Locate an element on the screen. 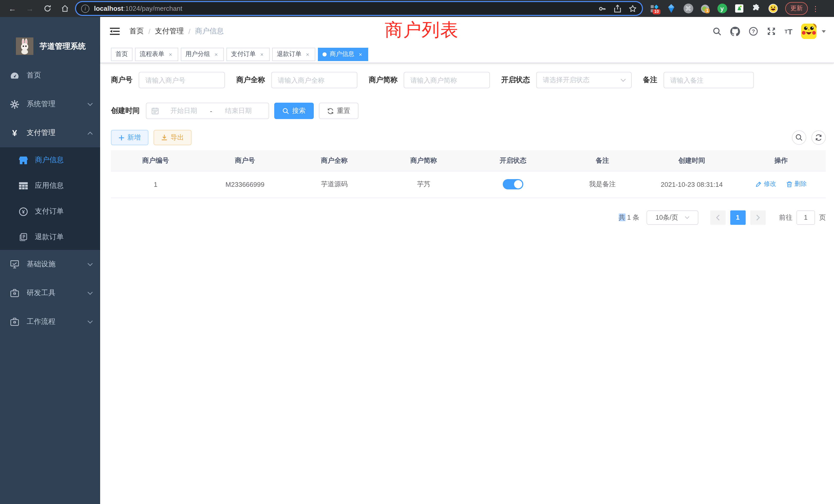 This screenshot has width=834, height=504. avatar is located at coordinates (809, 31).